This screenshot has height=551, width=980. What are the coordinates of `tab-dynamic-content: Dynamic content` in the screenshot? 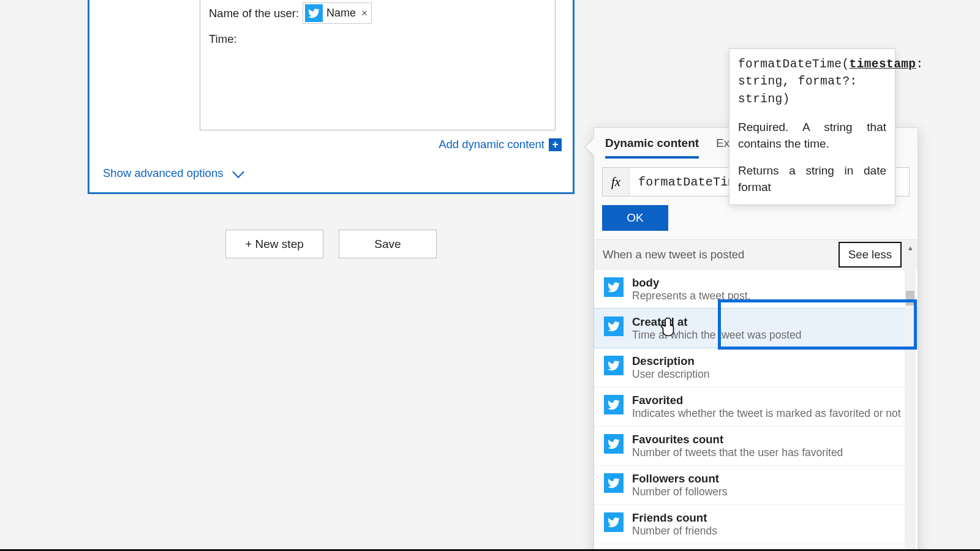 It's located at (652, 148).